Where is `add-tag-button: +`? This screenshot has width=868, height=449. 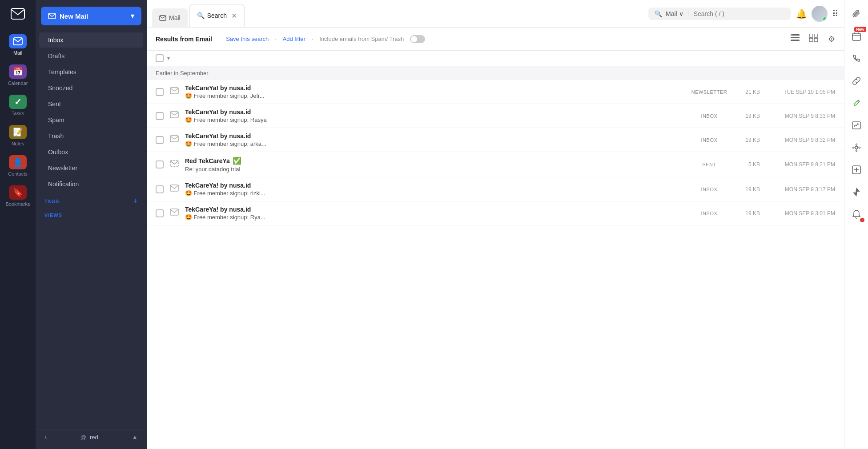
add-tag-button: + is located at coordinates (135, 201).